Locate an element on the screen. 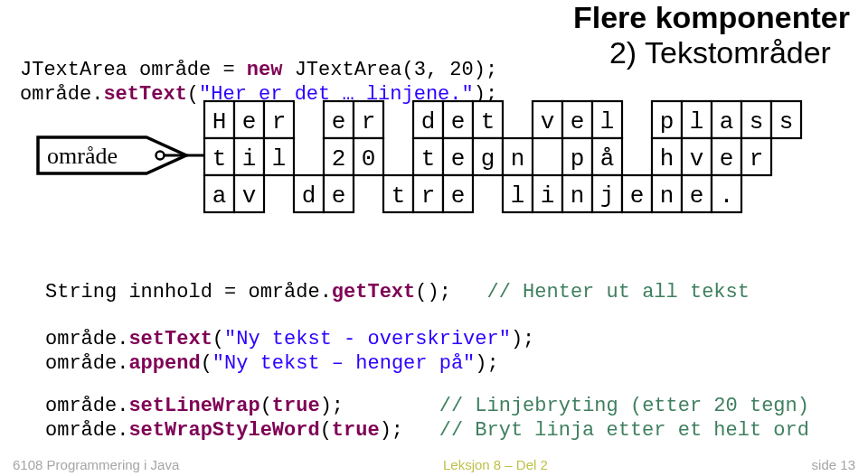 The image size is (868, 476). grid-char: . is located at coordinates (727, 196).